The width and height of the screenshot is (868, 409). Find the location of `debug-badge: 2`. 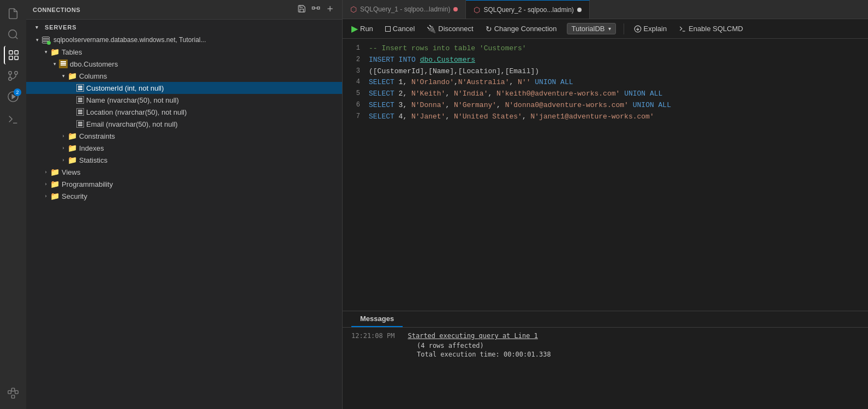

debug-badge: 2 is located at coordinates (17, 92).